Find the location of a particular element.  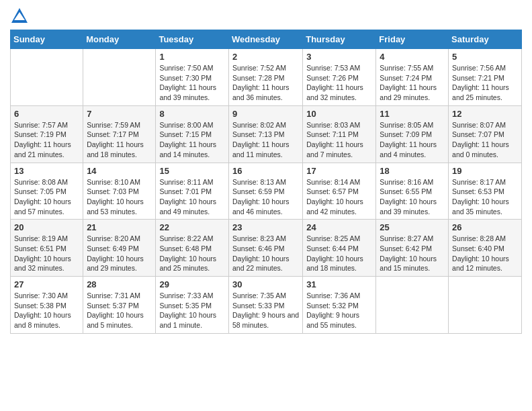

day-info: Sunrise: 7:55 AM Sunset: 7:24 PM Dayligh… is located at coordinates (412, 83).